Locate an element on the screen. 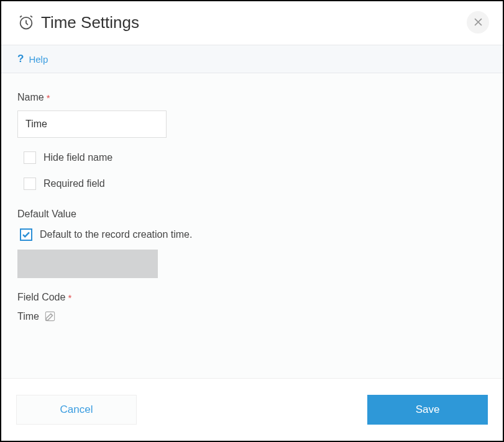 This screenshot has width=504, height=442. header-left: Time Settings is located at coordinates (78, 22).